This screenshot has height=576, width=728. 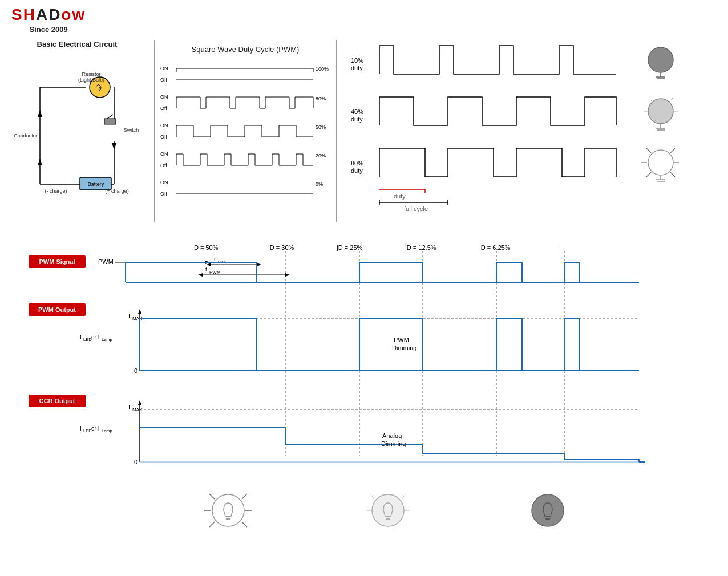 What do you see at coordinates (57, 401) in the screenshot?
I see `svg-text: CCR Output` at bounding box center [57, 401].